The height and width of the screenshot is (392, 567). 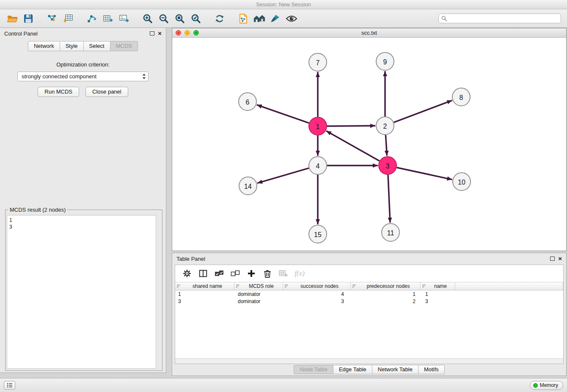 I want to click on network-window-titlebar: × − + scc.txt, so click(x=369, y=33).